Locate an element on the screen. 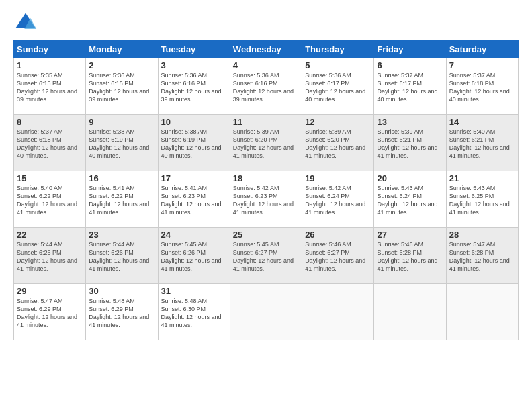 The image size is (532, 411). day-info: Sunrise: 5:46 AMSunset: 6:28 PMDaylight:… is located at coordinates (410, 257).